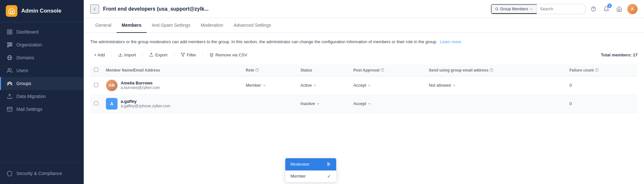 The width and height of the screenshot is (644, 184). What do you see at coordinates (364, 55) in the screenshot?
I see `member-toolbar: + Add Import Export Filter Remove via CS…` at bounding box center [364, 55].